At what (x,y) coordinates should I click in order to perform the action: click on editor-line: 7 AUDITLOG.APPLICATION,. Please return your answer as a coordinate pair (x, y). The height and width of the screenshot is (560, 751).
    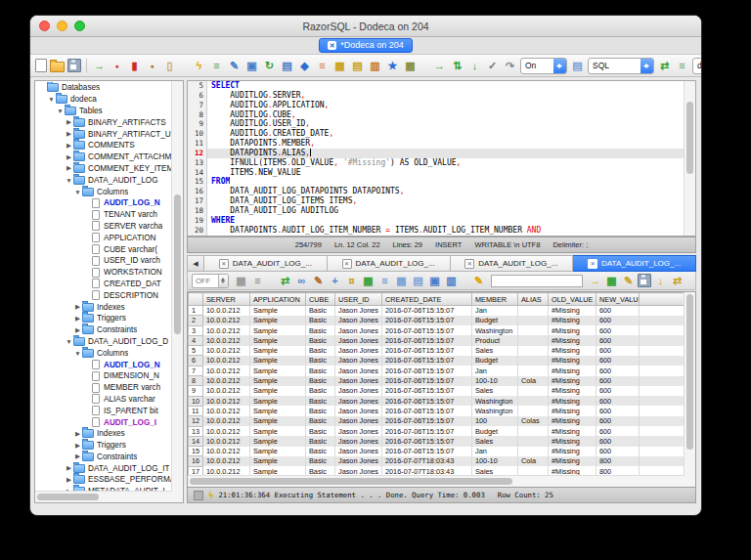
    Looking at the image, I should click on (436, 106).